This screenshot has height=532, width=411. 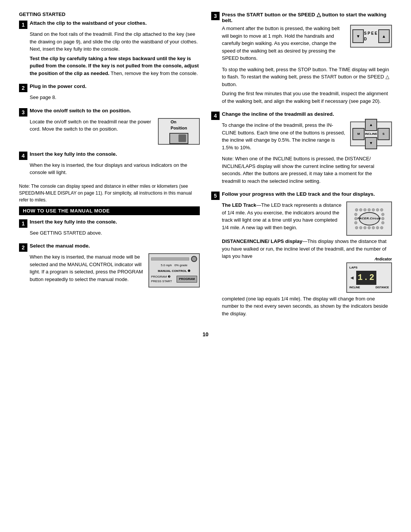 I want to click on manual-step-2-title: Select the manual mode., so click(x=60, y=246).